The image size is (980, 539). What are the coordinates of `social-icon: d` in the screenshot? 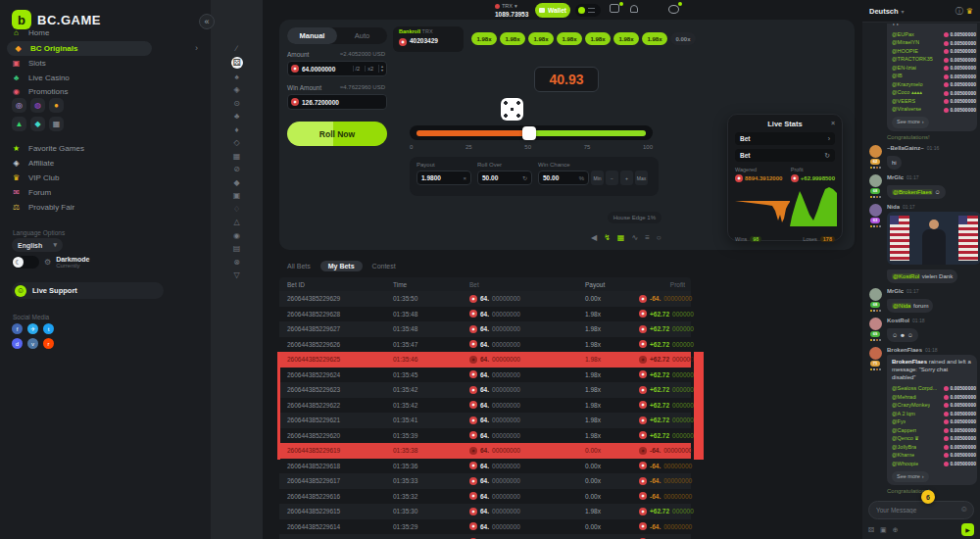 It's located at (18, 343).